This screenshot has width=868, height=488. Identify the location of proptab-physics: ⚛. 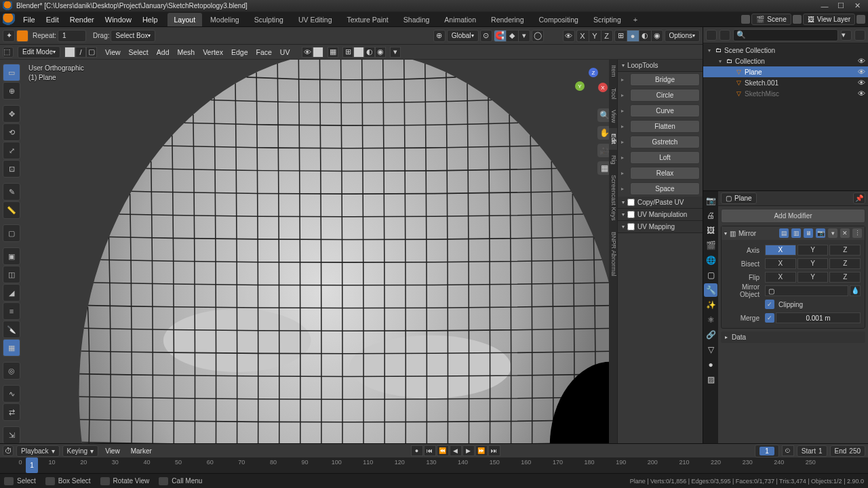
(711, 320).